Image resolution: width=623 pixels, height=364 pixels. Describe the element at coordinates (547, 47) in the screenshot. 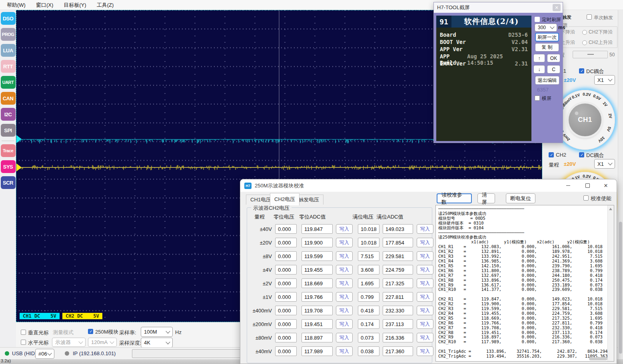

I see `copy-button: 复 制` at that location.